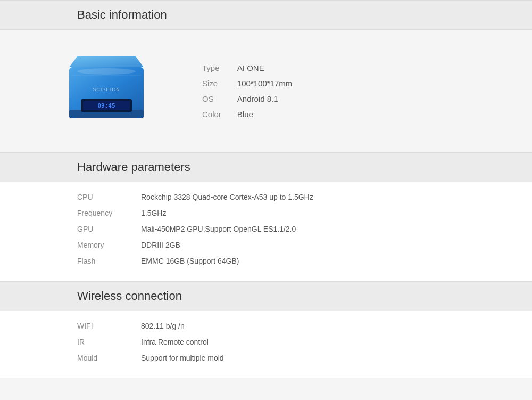 The width and height of the screenshot is (532, 400). I want to click on hw-label: Frequency, so click(104, 213).